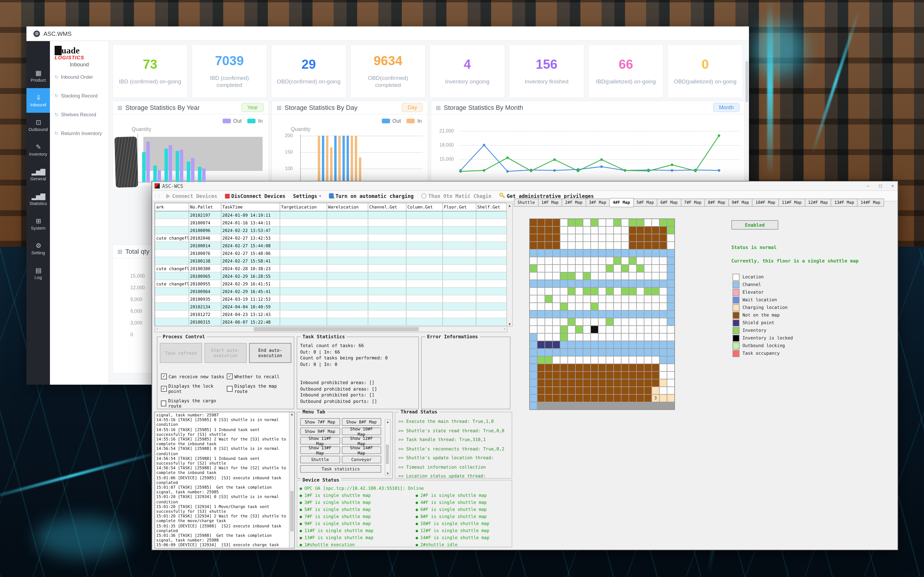  I want to click on table-row: 201000762024-02-27 15:48:06, so click(331, 253).